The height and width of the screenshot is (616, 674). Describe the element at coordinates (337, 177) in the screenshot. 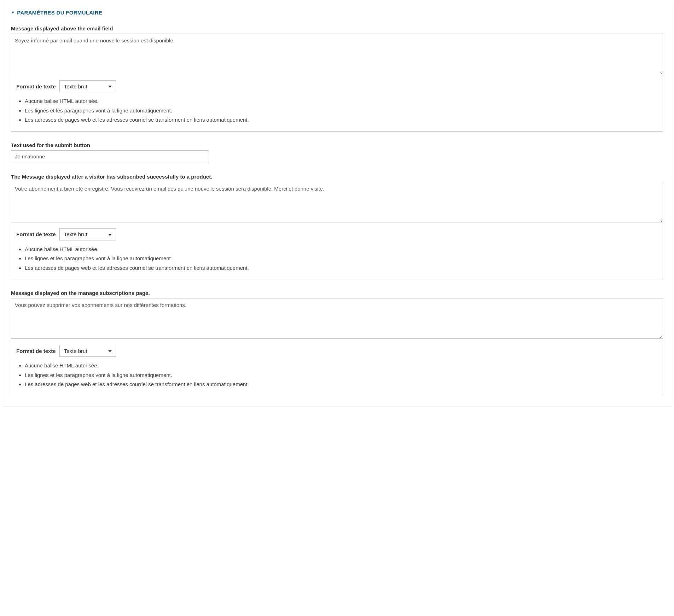

I see `label-success-msg: The Message displayed after a visitor ha…` at that location.